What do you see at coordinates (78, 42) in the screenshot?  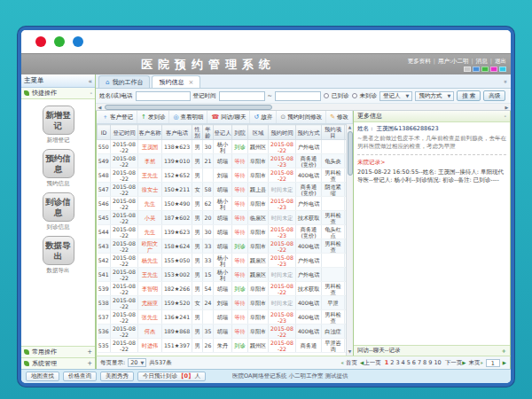 I see `traffic-dot-blue-icon` at bounding box center [78, 42].